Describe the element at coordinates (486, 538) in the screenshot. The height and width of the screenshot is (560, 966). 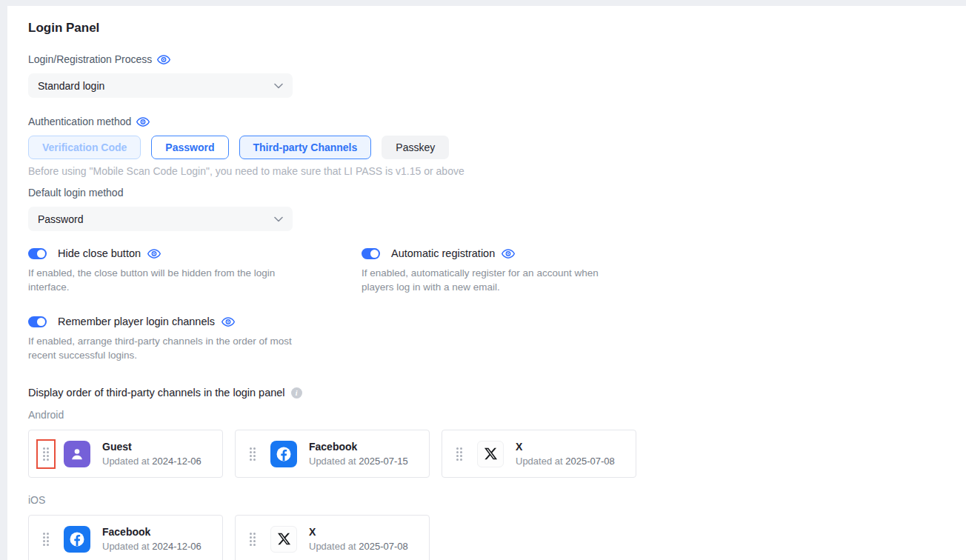
I see `ios-channel-list: Facebook Updated at 2024-12-06 X Updated…` at that location.